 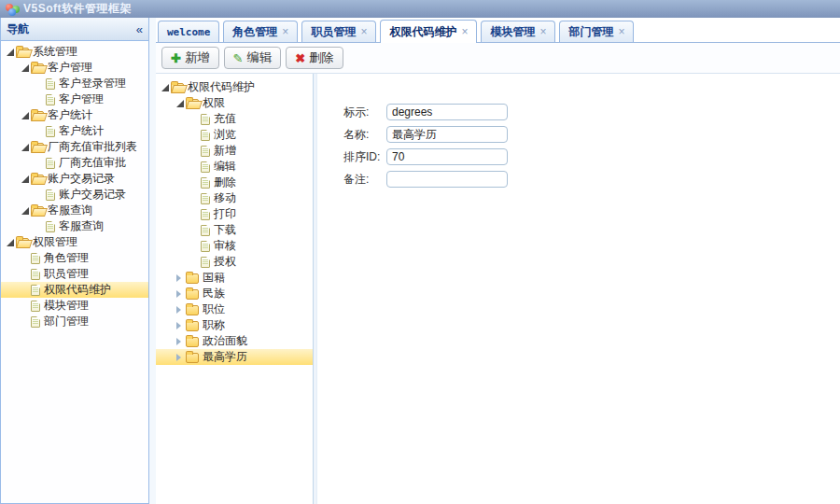 What do you see at coordinates (79, 226) in the screenshot?
I see `tree-node-label: 客服查询` at bounding box center [79, 226].